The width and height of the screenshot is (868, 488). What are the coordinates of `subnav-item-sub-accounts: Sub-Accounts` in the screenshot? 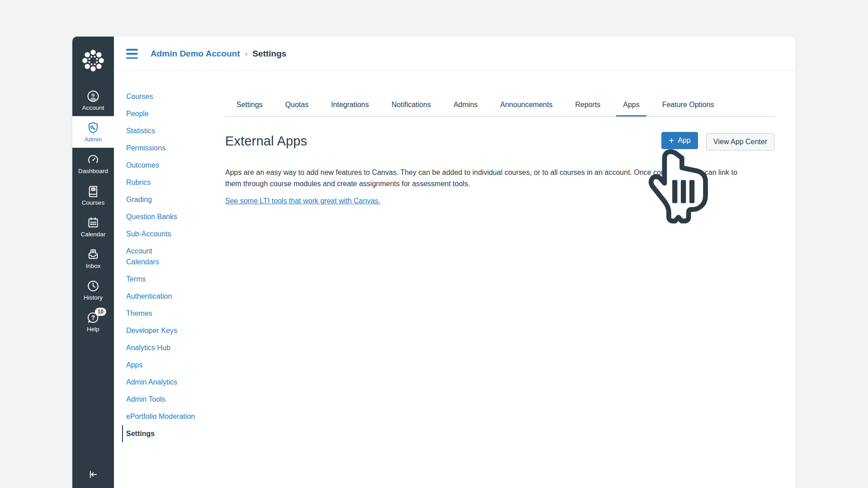 It's located at (166, 234).